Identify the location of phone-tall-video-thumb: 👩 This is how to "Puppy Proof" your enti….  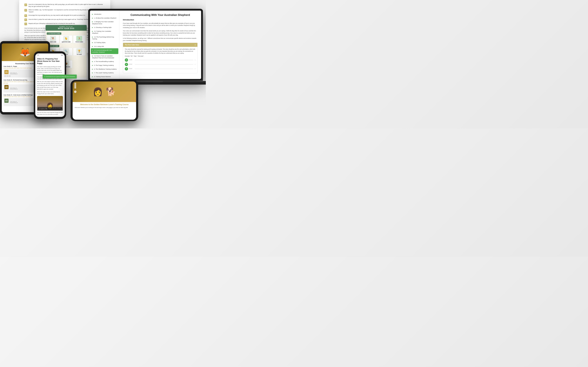
(50, 103).